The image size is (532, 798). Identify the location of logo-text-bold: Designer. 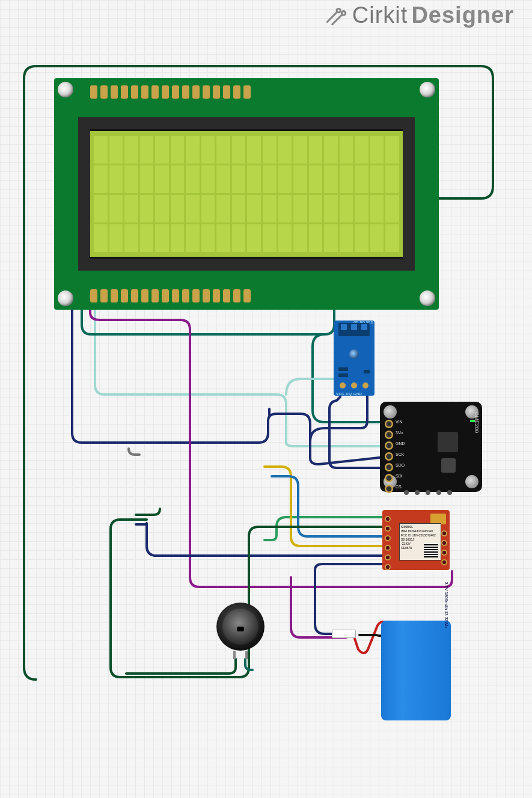
(463, 16).